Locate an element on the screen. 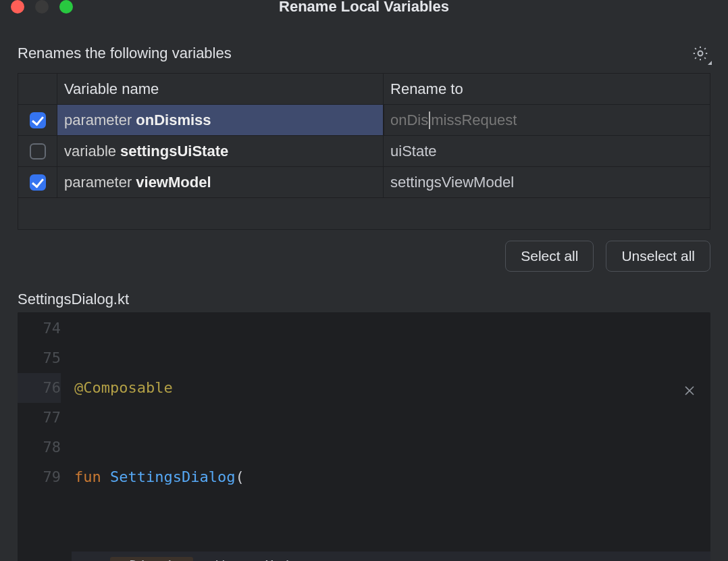 Image resolution: width=728 pixels, height=561 pixels. column-rename-to: Rename to is located at coordinates (547, 89).